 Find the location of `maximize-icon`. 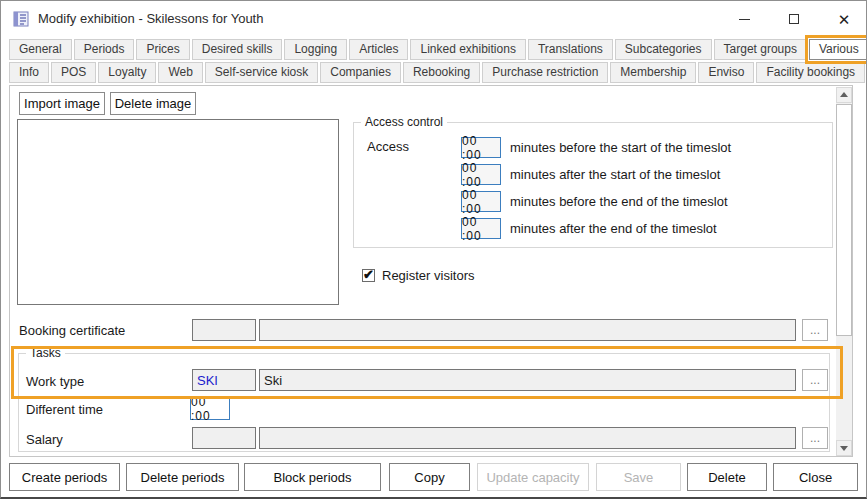

maximize-icon is located at coordinates (794, 19).